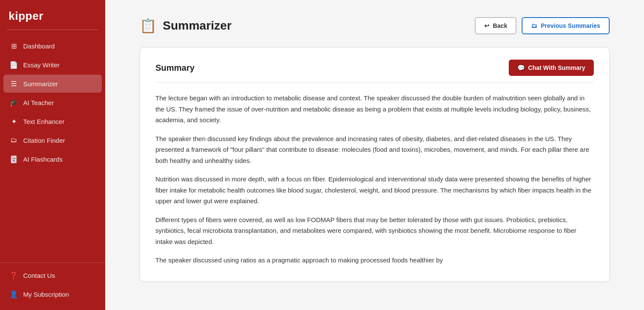  I want to click on sidebar-divider, so click(52, 30).